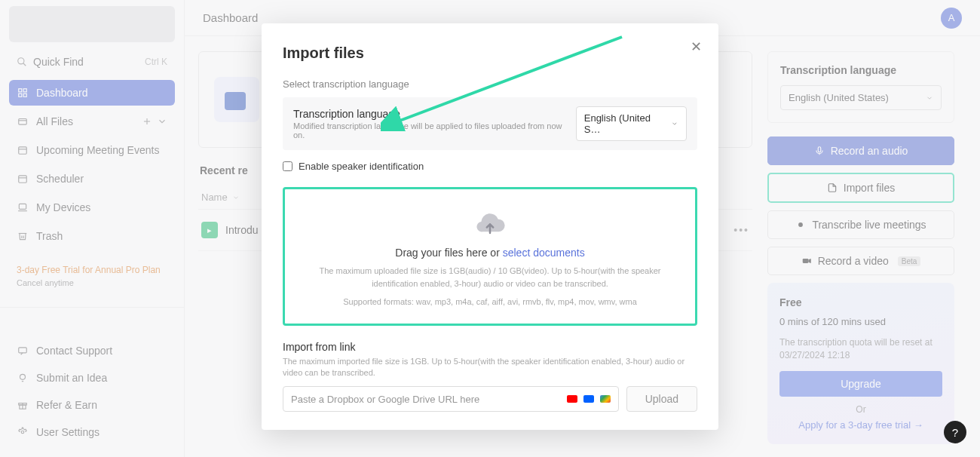  What do you see at coordinates (662, 399) in the screenshot?
I see `upload-button: Upload` at bounding box center [662, 399].